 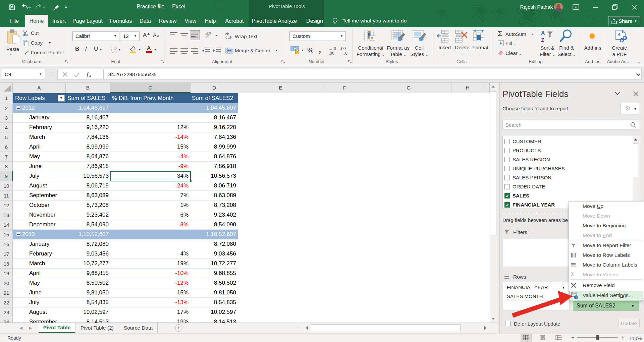 I want to click on svg-text: Z, so click(x=543, y=40).